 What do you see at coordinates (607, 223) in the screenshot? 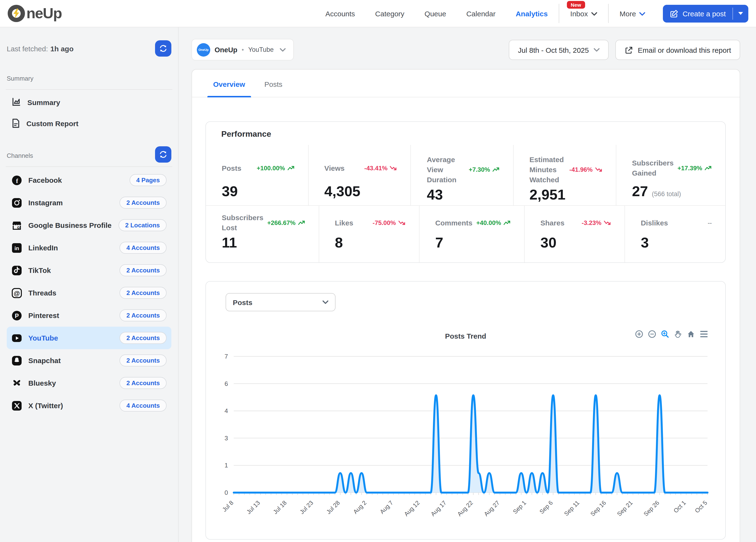
I see `trend-down-icon` at bounding box center [607, 223].